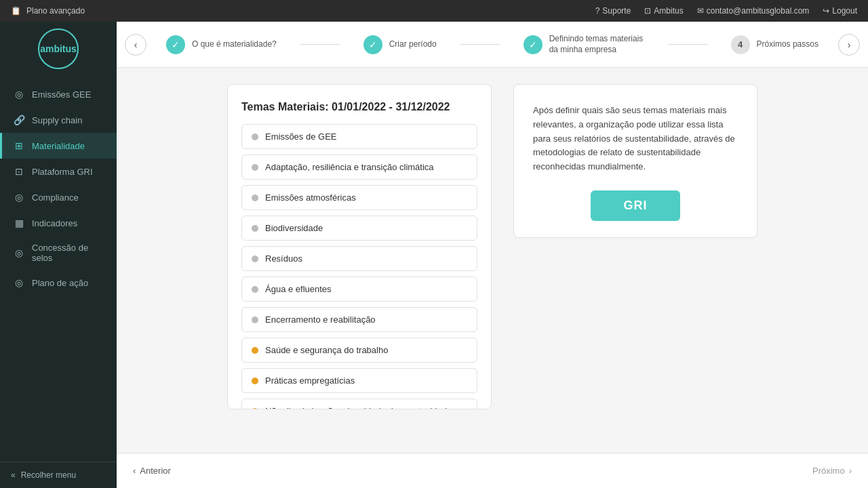 The width and height of the screenshot is (868, 488). What do you see at coordinates (19, 120) in the screenshot?
I see `supply-chain-icon: 🔗` at bounding box center [19, 120].